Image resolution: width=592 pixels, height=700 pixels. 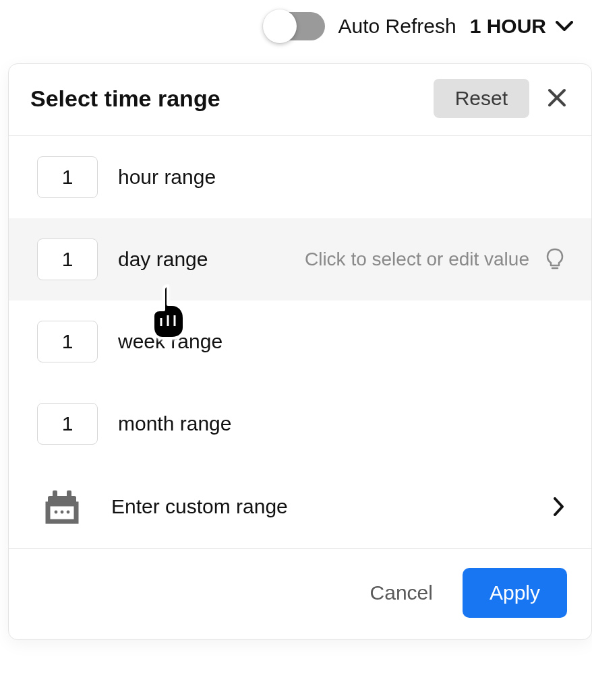 What do you see at coordinates (481, 98) in the screenshot?
I see `reset-button: Reset` at bounding box center [481, 98].